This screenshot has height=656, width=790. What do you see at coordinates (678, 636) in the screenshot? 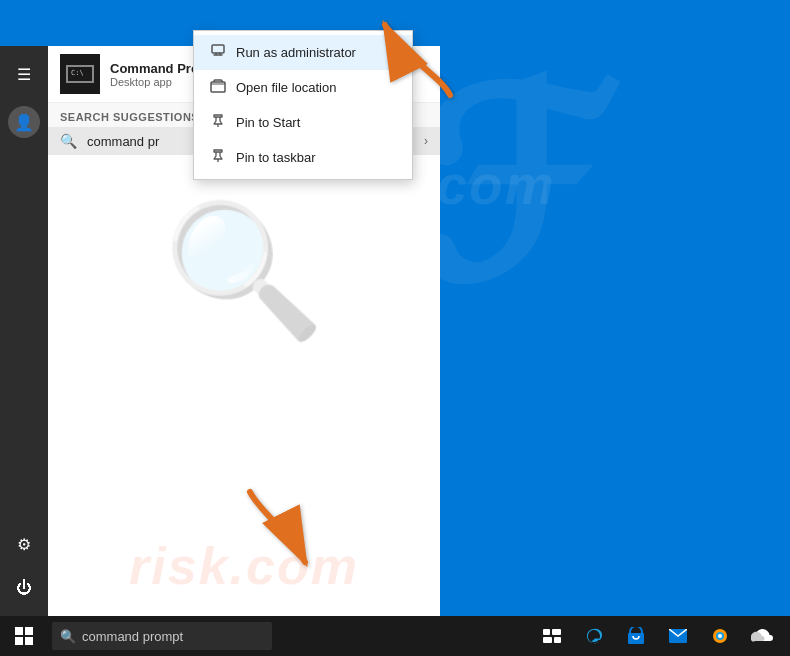
I see `mail-icon` at bounding box center [678, 636].